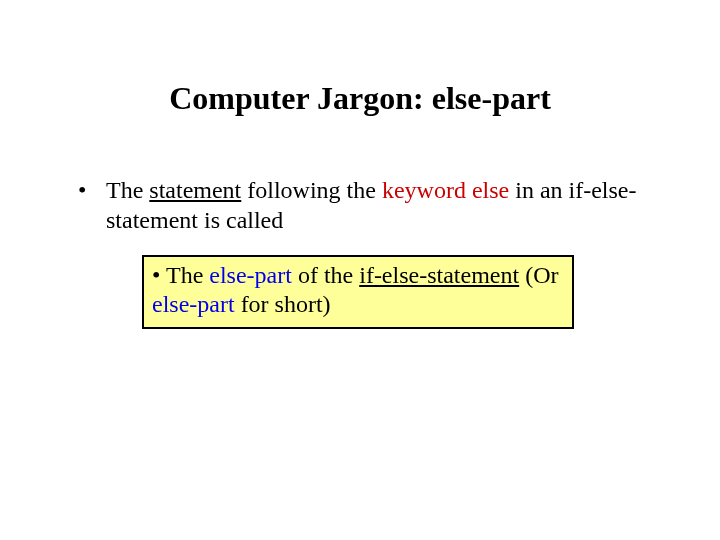 The height and width of the screenshot is (540, 720). Describe the element at coordinates (369, 205) in the screenshot. I see `main-bullet: • The statement following the keyword el…` at that location.